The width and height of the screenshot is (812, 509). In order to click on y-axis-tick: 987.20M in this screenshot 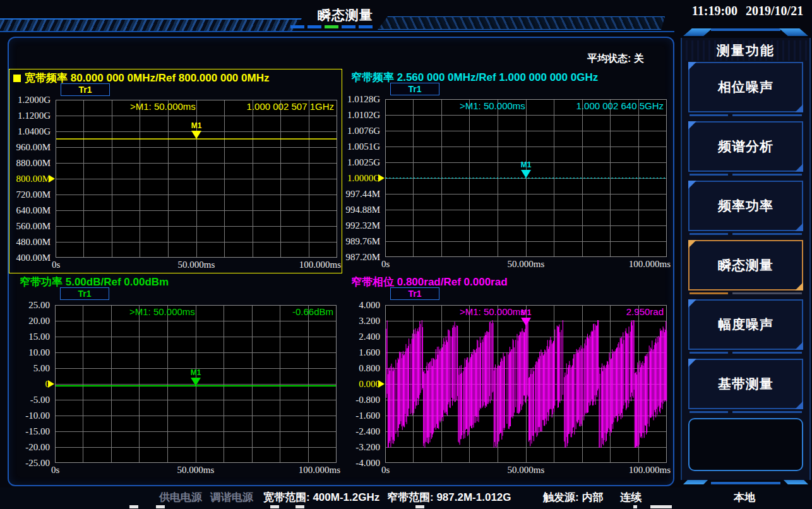, I will do `click(359, 257)`.